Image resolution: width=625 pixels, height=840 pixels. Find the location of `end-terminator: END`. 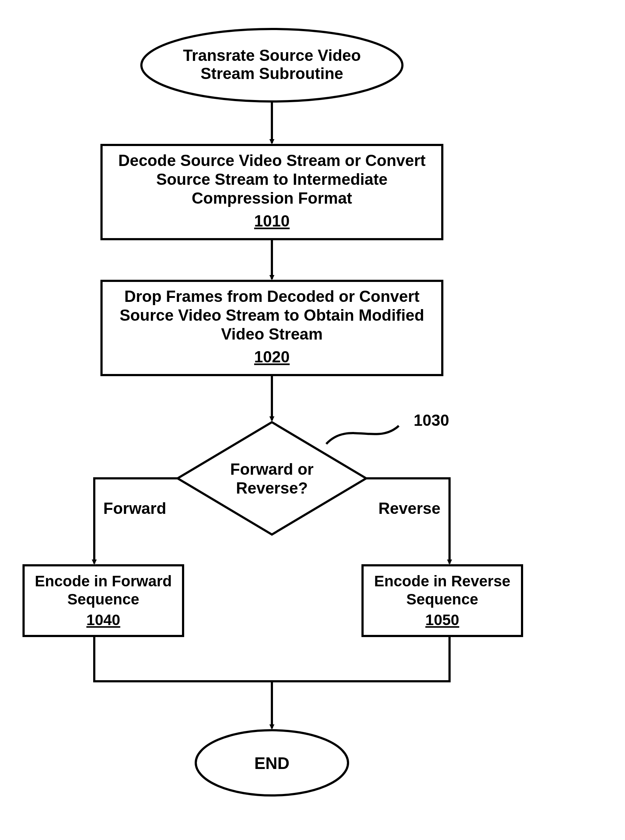

end-terminator: END is located at coordinates (272, 763).